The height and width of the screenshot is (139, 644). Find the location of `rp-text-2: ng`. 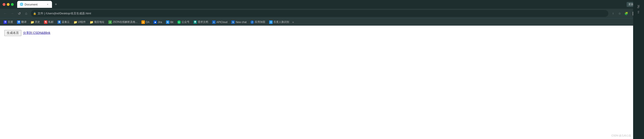

rp-text-2: ng is located at coordinates (638, 7).